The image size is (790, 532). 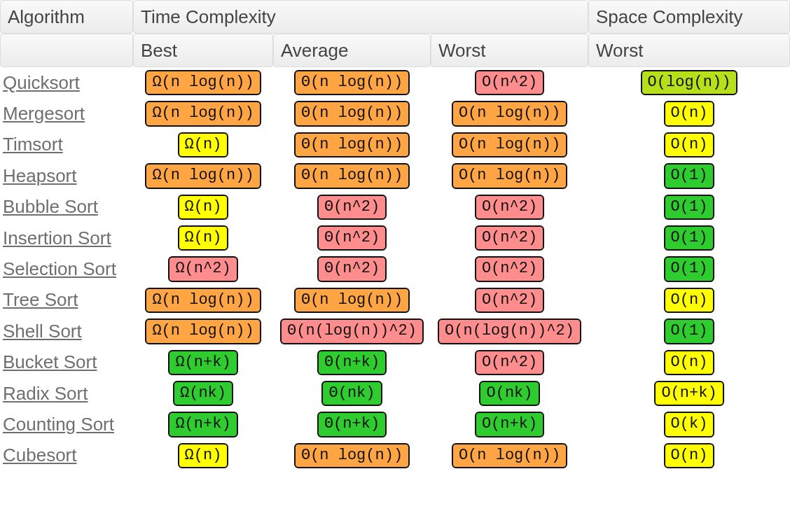 I want to click on header-worst: Worst, so click(x=510, y=50).